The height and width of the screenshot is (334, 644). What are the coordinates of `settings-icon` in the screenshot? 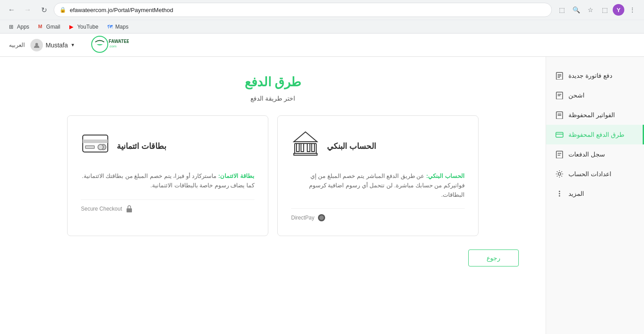 It's located at (559, 174).